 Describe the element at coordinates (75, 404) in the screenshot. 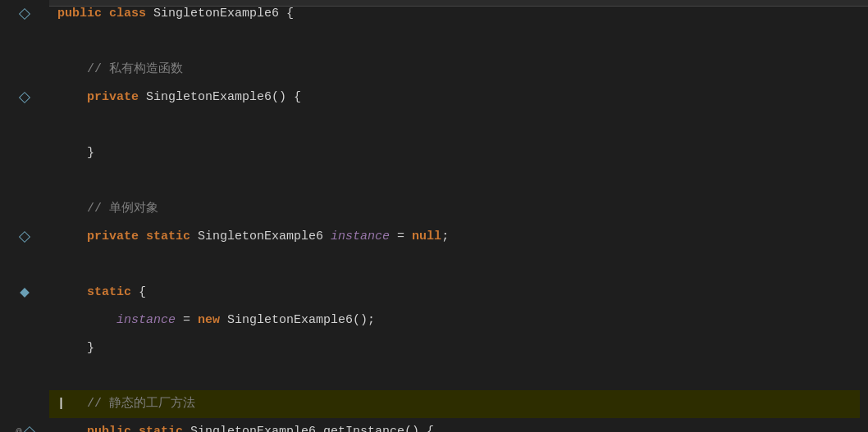

I see `token-indent-hl` at that location.